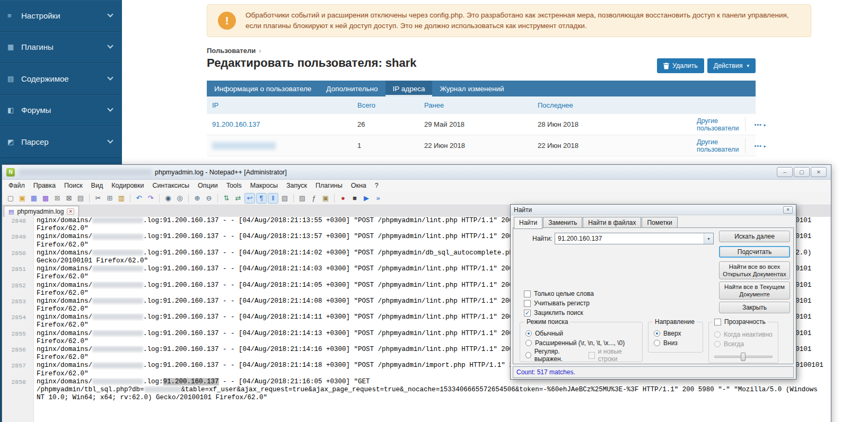 The height and width of the screenshot is (422, 868). What do you see at coordinates (660, 223) in the screenshot?
I see `find-dialog-tab-mark: Пометки` at bounding box center [660, 223].